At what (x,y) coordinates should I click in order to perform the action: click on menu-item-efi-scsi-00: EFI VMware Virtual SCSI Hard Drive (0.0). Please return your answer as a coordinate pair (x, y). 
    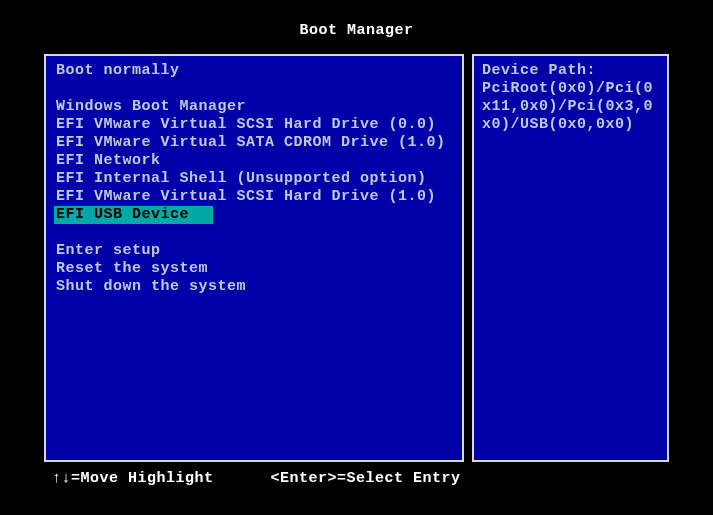
    Looking at the image, I should click on (254, 125).